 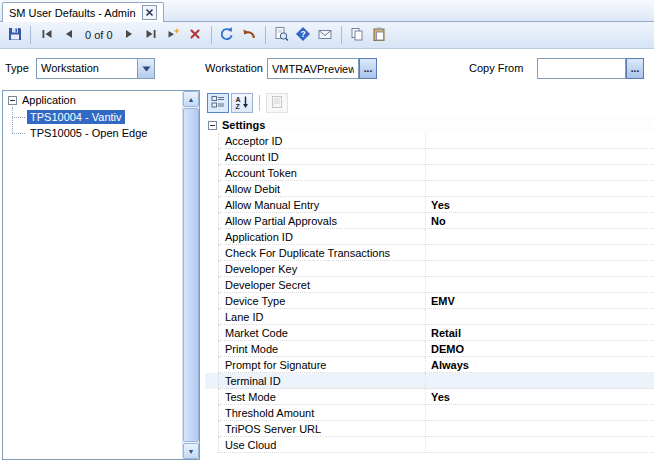 What do you see at coordinates (430, 301) in the screenshot?
I see `property-row: Device TypeEMV` at bounding box center [430, 301].